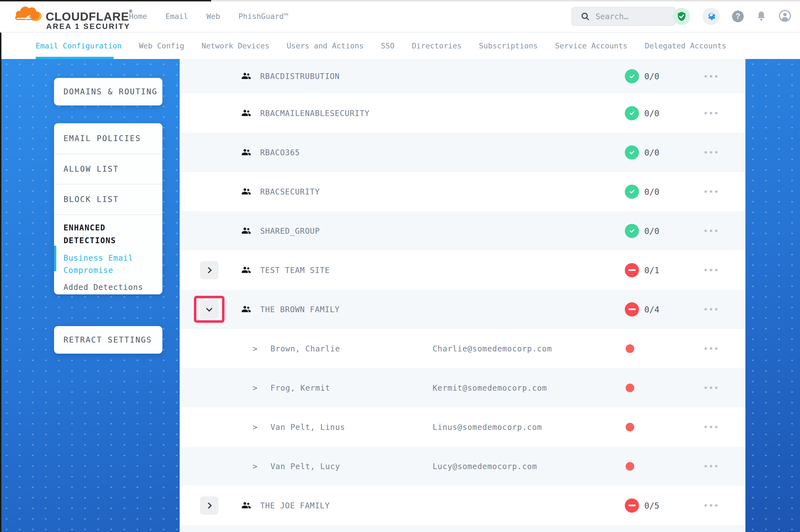 This screenshot has width=800, height=532. What do you see at coordinates (280, 152) in the screenshot?
I see `group-name: RBACO365` at bounding box center [280, 152].